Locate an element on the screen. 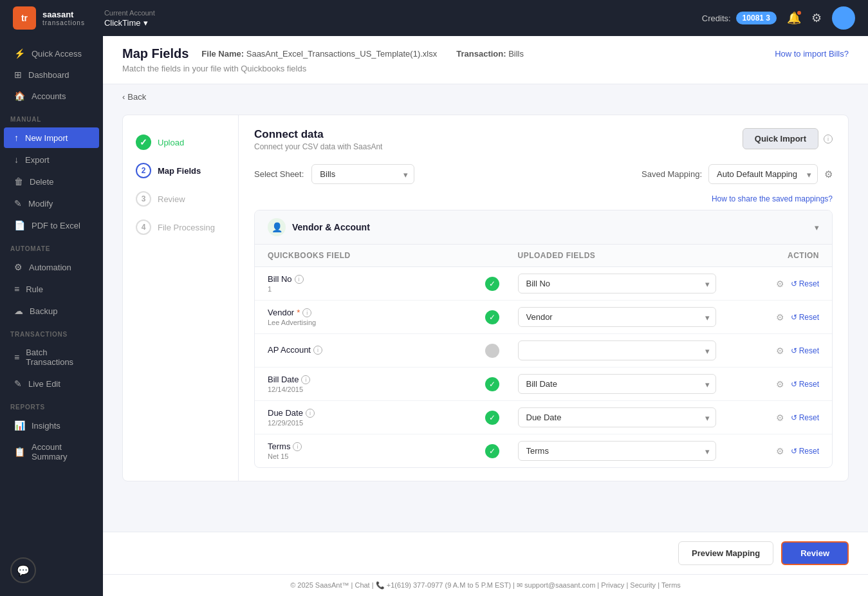  vendor-check: ✓ is located at coordinates (492, 317).